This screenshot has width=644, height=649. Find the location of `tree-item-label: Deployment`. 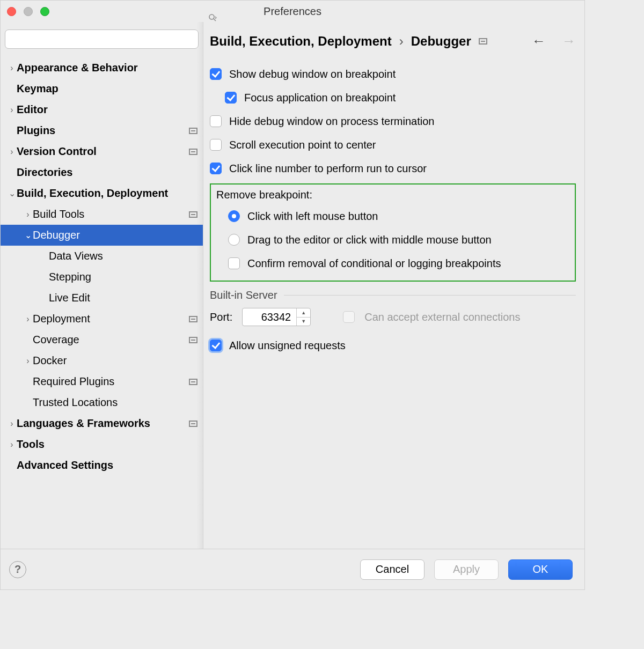

tree-item-label: Deployment is located at coordinates (111, 319).